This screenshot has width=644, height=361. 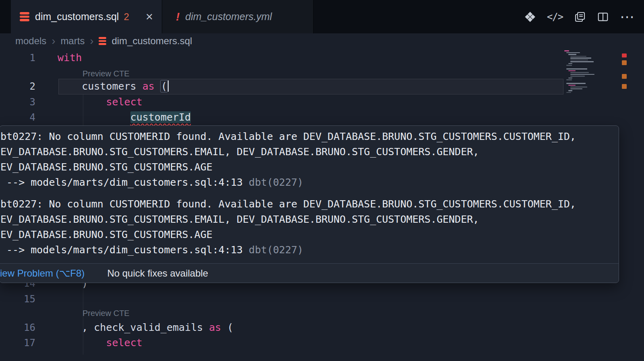 What do you see at coordinates (322, 58) in the screenshot?
I see `editor-line-row: 1with` at bounding box center [322, 58].